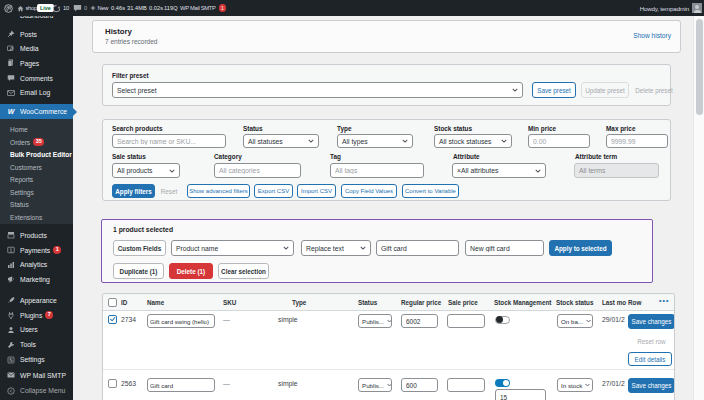 This screenshot has height=400, width=704. What do you see at coordinates (336, 248) in the screenshot?
I see `bulk-action-select: Replace text` at bounding box center [336, 248].